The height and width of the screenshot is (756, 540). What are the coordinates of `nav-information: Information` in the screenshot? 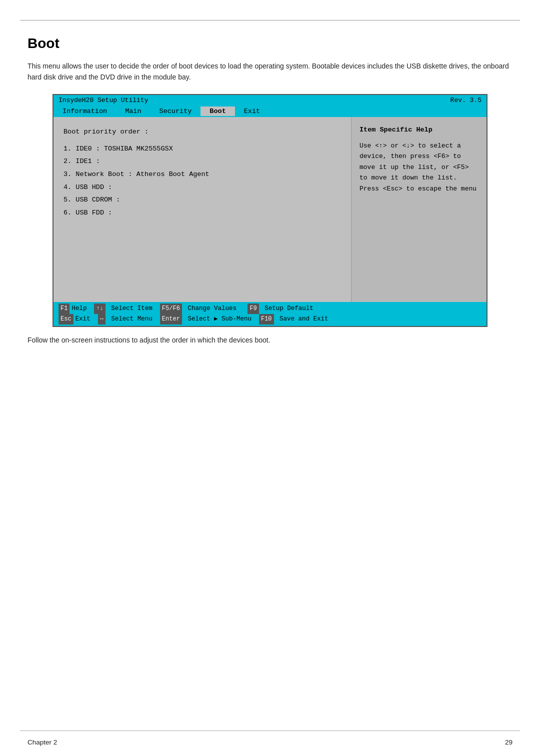 It's located at (85, 111).